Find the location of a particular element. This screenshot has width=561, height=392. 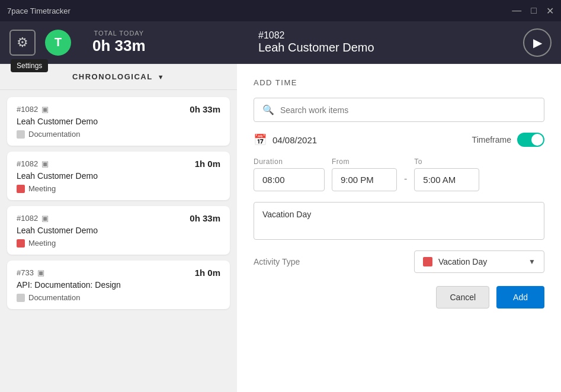

time-entry-card: #1082 ▣ 0h 33m Leah Customer Demo Meetin… is located at coordinates (118, 230).